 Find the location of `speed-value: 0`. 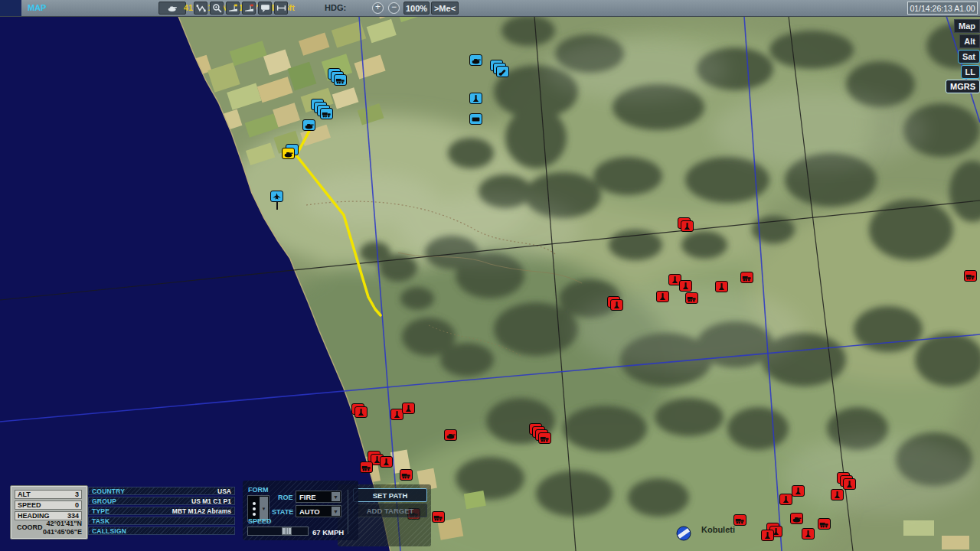

speed-value: 0 is located at coordinates (77, 505).